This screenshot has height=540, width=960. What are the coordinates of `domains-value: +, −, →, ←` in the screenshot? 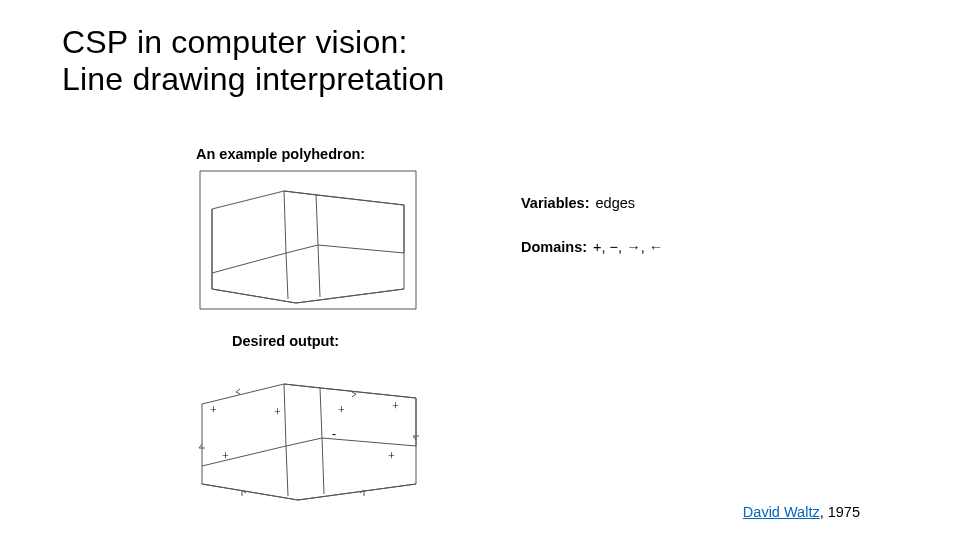 It's located at (628, 247).